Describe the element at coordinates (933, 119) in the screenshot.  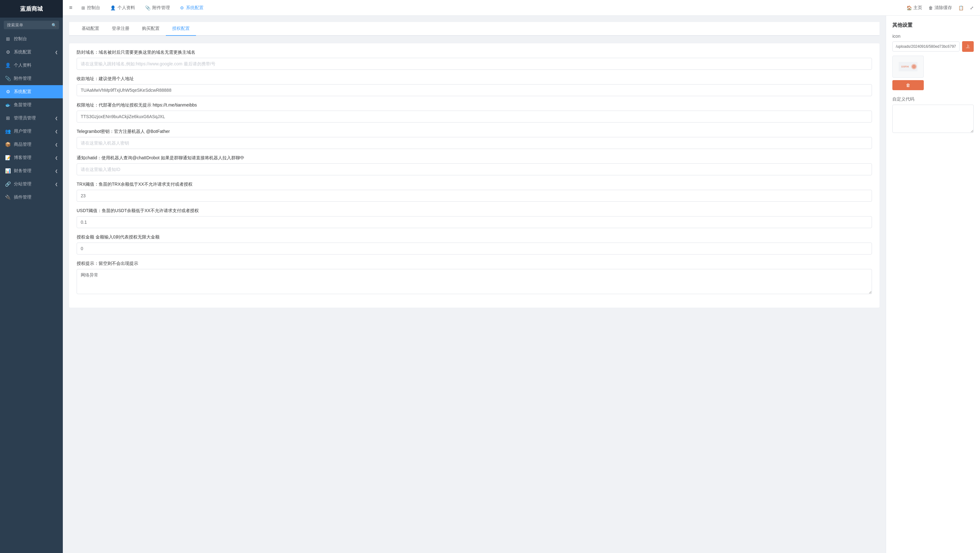
I see `custom-code-textarea` at that location.